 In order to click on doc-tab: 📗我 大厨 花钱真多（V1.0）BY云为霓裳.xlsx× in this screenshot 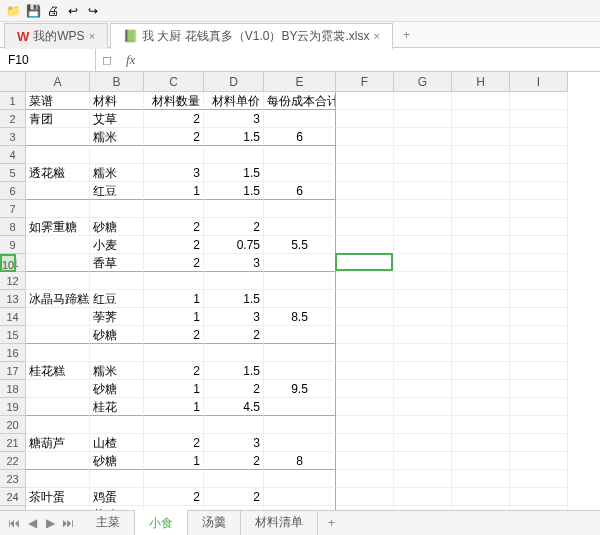, I will do `click(252, 36)`.